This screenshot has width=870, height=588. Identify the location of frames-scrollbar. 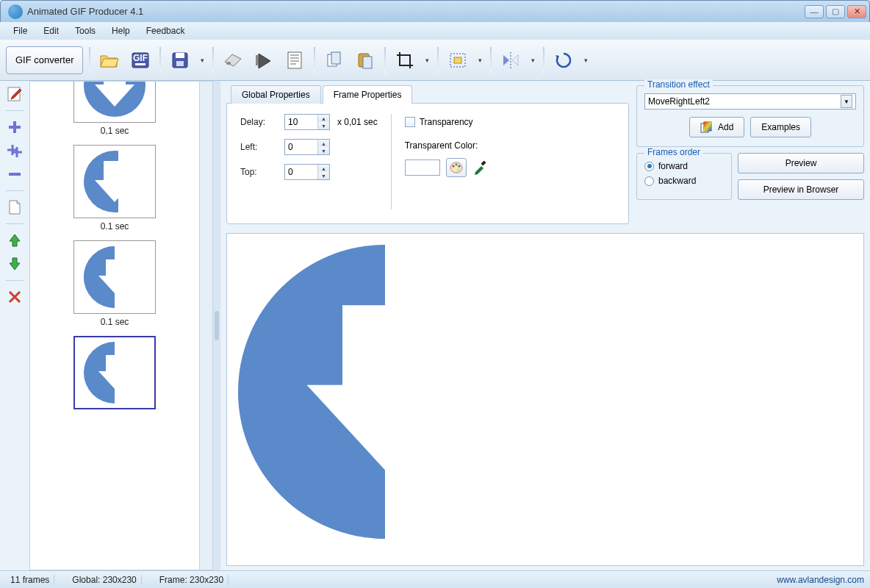
(206, 326).